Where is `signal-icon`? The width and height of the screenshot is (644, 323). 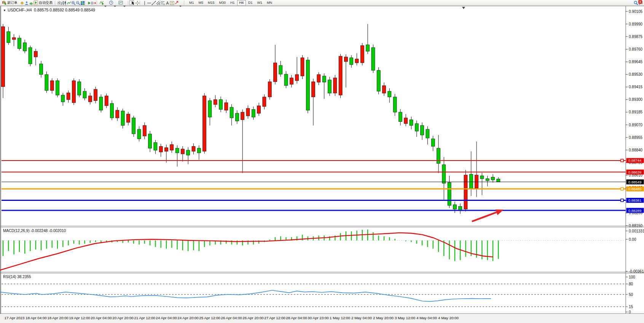
signal-icon is located at coordinates (30, 3).